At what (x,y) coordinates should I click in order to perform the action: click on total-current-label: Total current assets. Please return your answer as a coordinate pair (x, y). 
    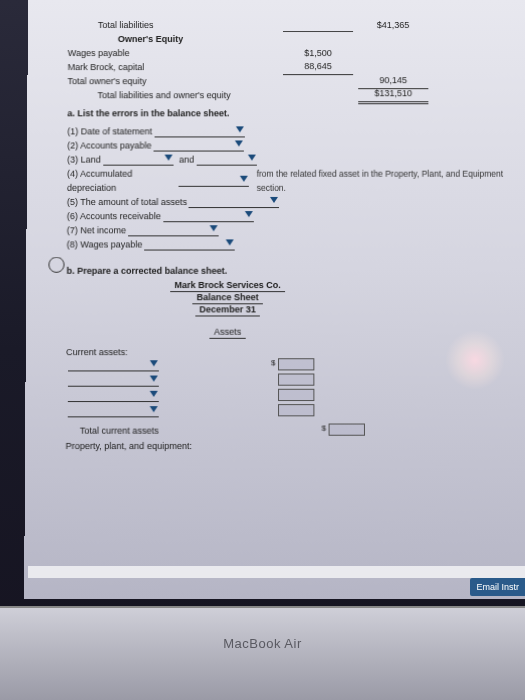
    Looking at the image, I should click on (120, 430).